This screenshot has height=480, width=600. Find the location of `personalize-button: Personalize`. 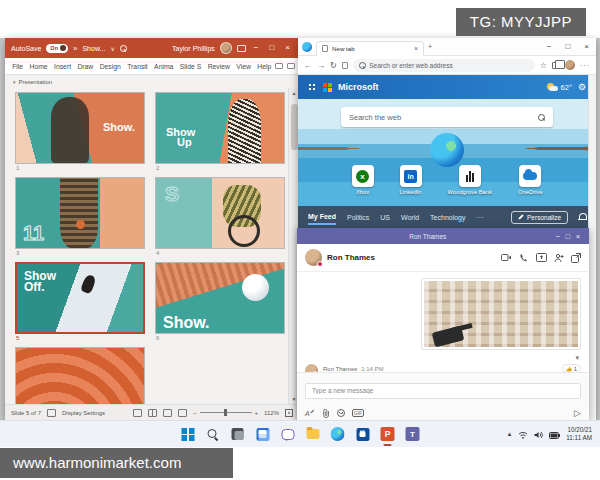

personalize-button: Personalize is located at coordinates (540, 218).